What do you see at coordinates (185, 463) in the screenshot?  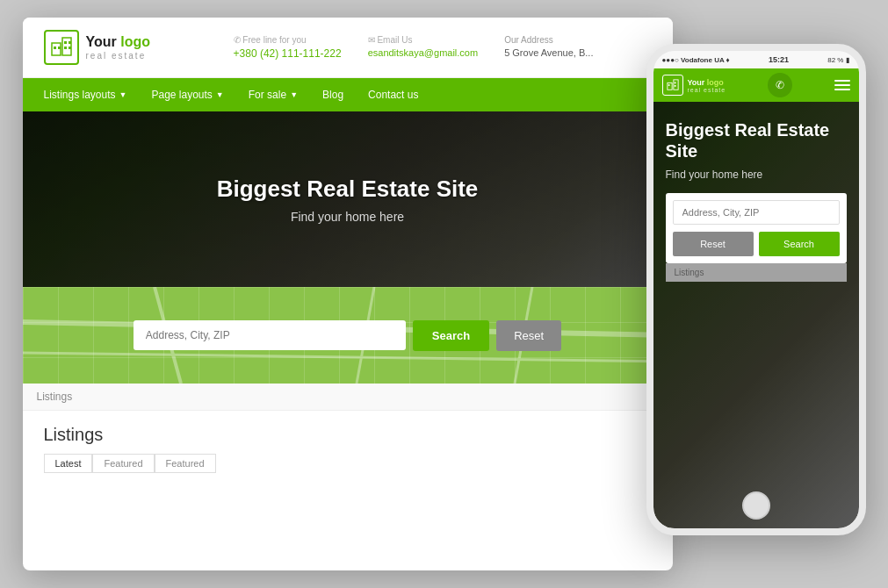 I see `tab-featured-2: Featured` at bounding box center [185, 463].